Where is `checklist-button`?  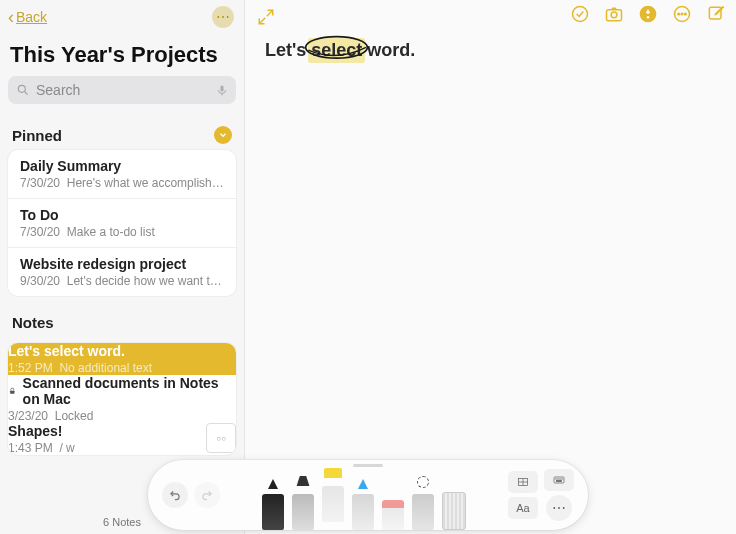
checklist-button is located at coordinates (580, 14).